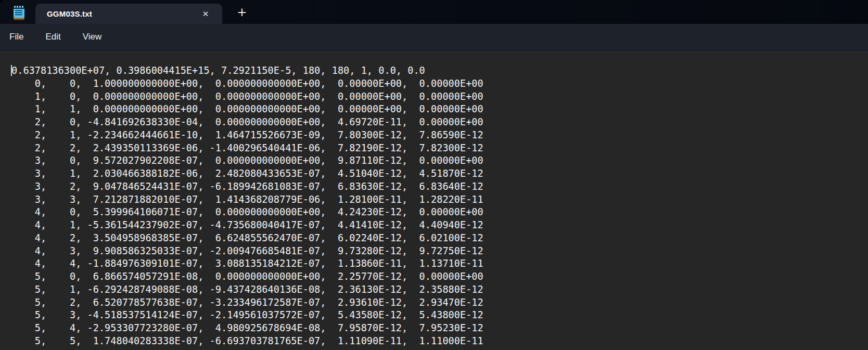  What do you see at coordinates (434, 37) in the screenshot?
I see `menubar: File Edit View` at bounding box center [434, 37].